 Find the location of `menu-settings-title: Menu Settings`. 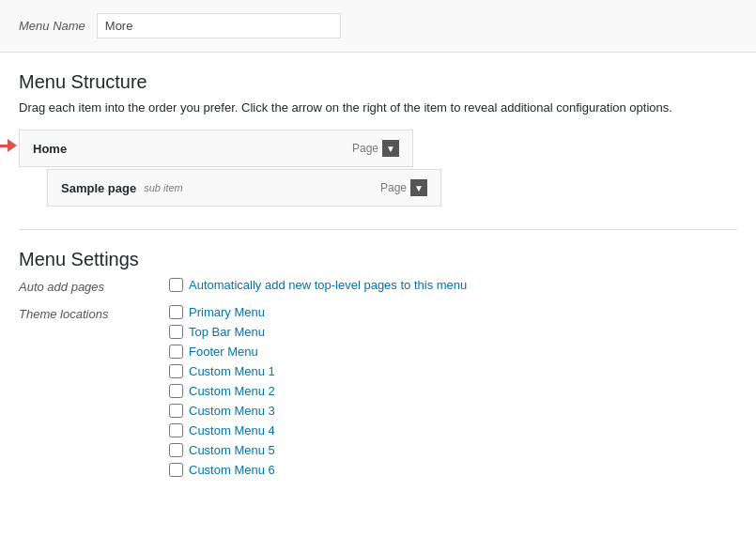

menu-settings-title: Menu Settings is located at coordinates (378, 259).